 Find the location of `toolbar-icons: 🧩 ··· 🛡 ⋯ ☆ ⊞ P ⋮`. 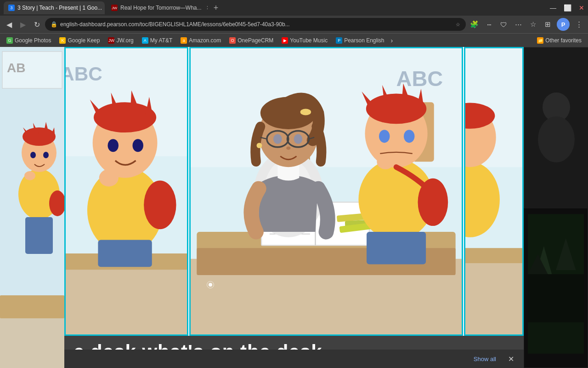

toolbar-icons: 🧩 ··· 🛡 ⋯ ☆ ⊞ P ⋮ is located at coordinates (526, 24).